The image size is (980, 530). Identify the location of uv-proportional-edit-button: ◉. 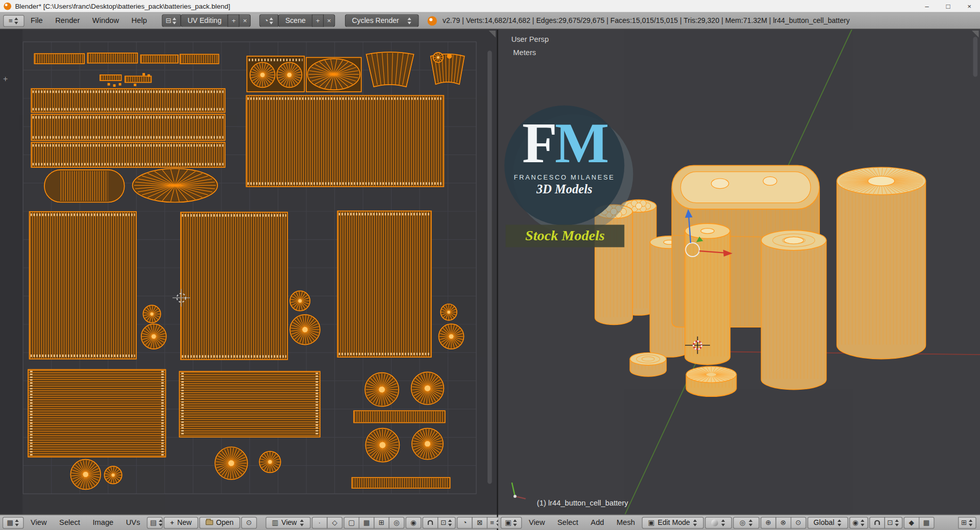
(413, 522).